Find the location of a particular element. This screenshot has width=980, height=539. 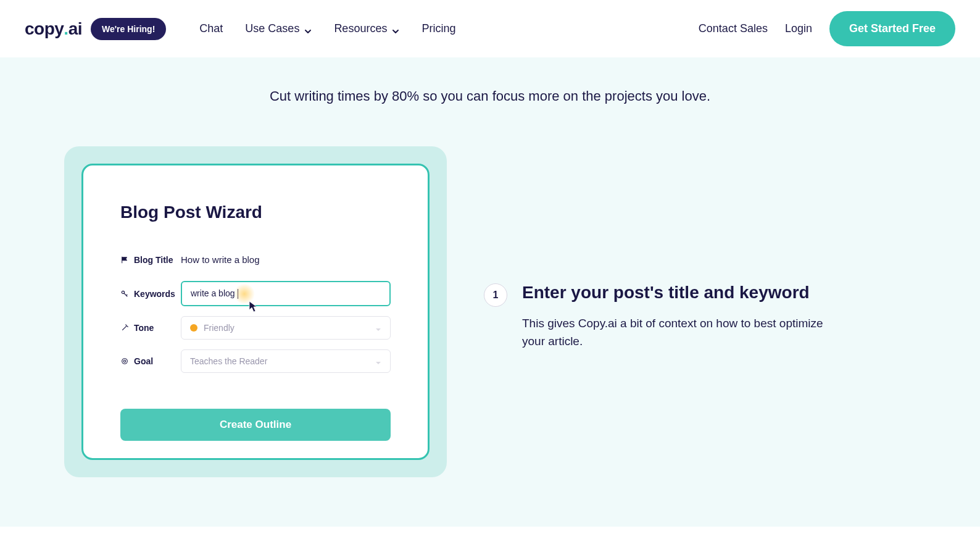

blog-title-value: How to write a blog is located at coordinates (220, 259).